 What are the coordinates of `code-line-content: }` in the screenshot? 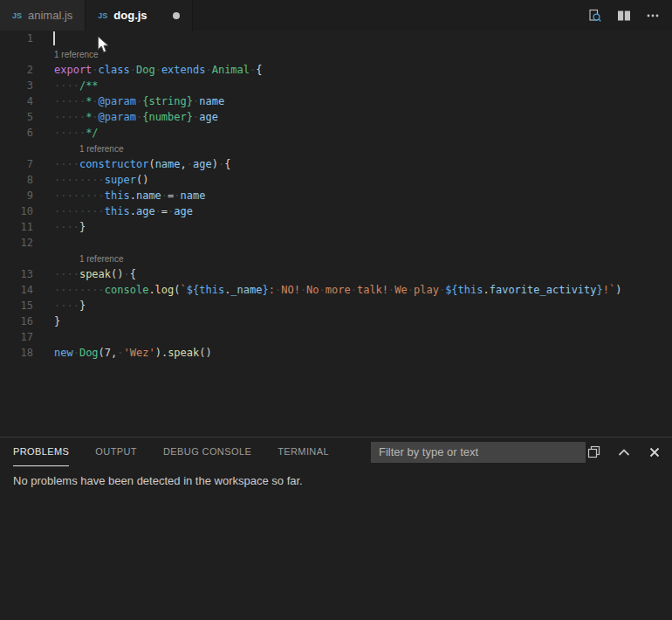 It's located at (47, 321).